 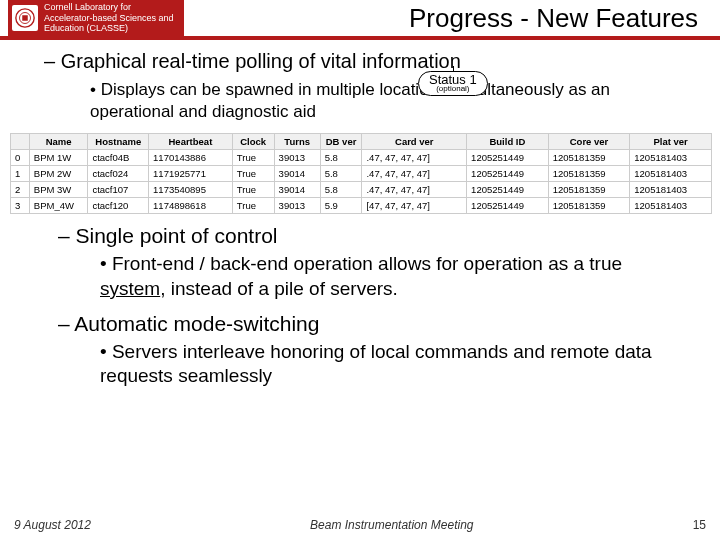 I want to click on org-line2: Accelerator-based Sciences and, so click(x=109, y=18).